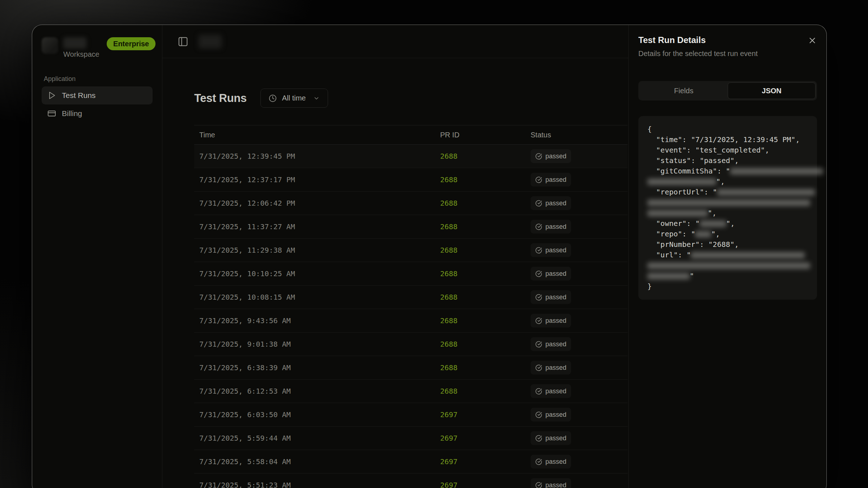  I want to click on code-line, so click(728, 202).